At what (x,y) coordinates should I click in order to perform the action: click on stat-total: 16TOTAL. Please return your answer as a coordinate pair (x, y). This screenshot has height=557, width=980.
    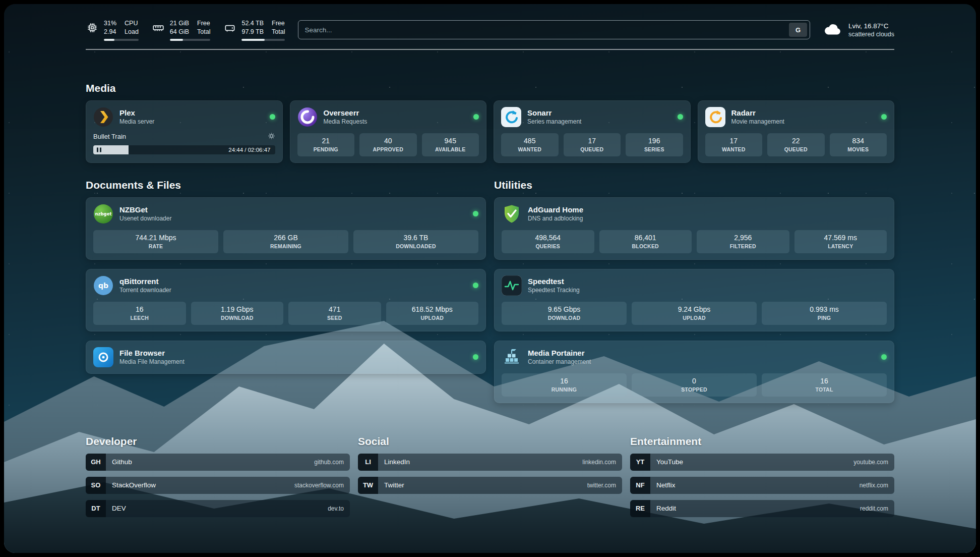
    Looking at the image, I should click on (824, 385).